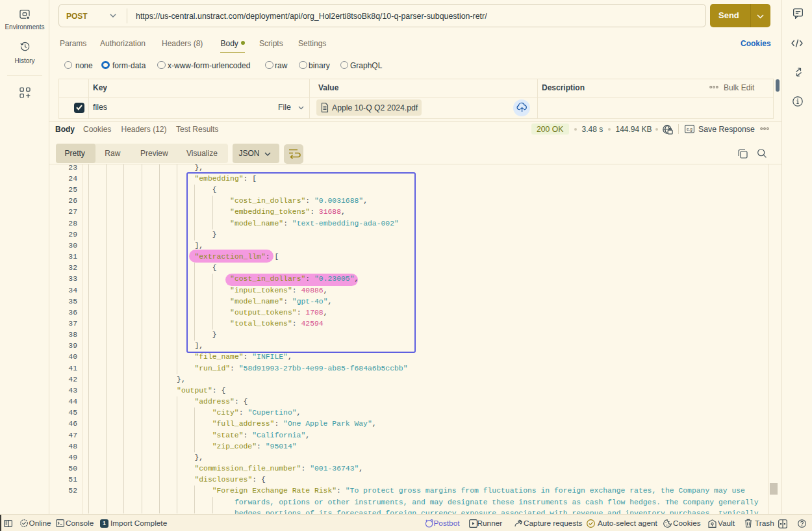  Describe the element at coordinates (690, 129) in the screenshot. I see `svg-text: e.g` at that location.